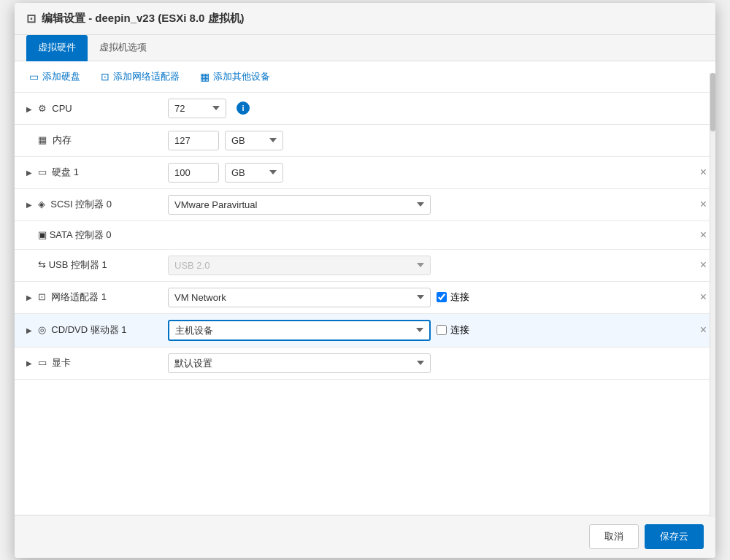  I want to click on add-network-label: 添加网络适配器, so click(146, 77).